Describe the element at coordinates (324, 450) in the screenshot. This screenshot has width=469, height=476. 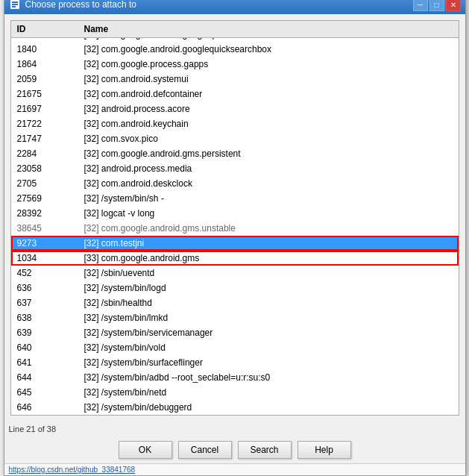
I see `help-button: Help` at that location.